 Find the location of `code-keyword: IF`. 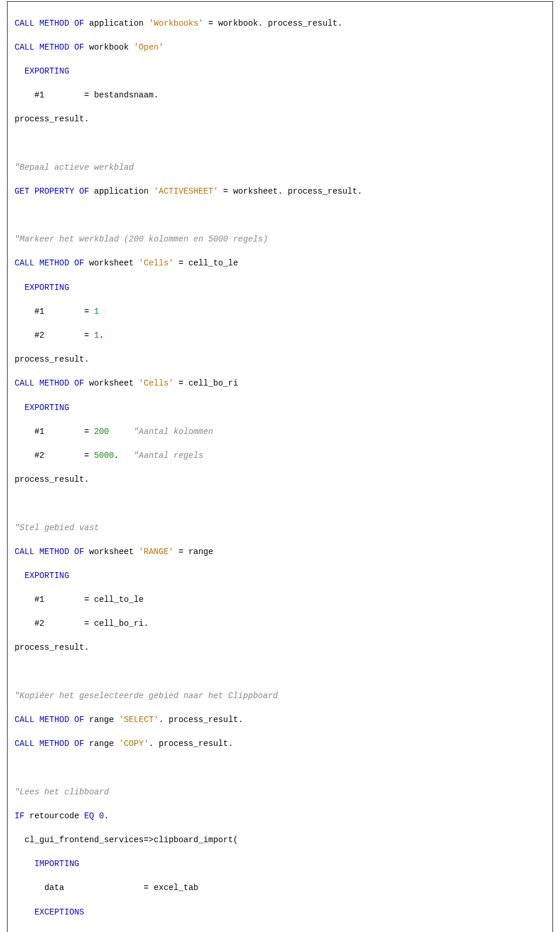

code-keyword: IF is located at coordinates (20, 816).